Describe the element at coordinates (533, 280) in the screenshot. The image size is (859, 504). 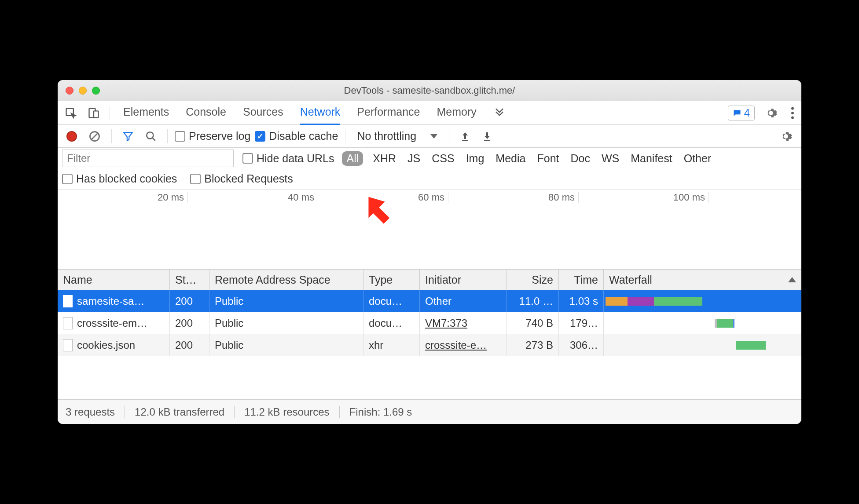
I see `col-size: Size` at that location.